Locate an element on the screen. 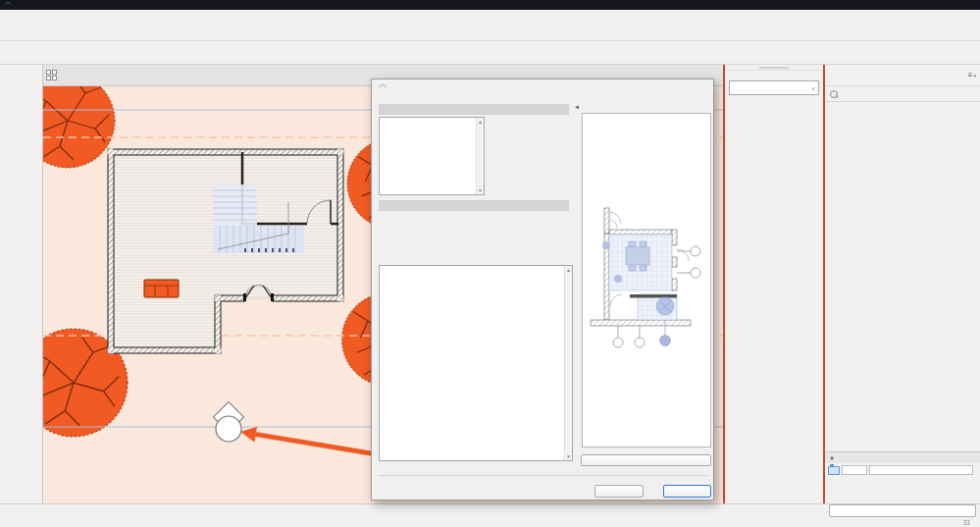  story-number-field is located at coordinates (854, 470).